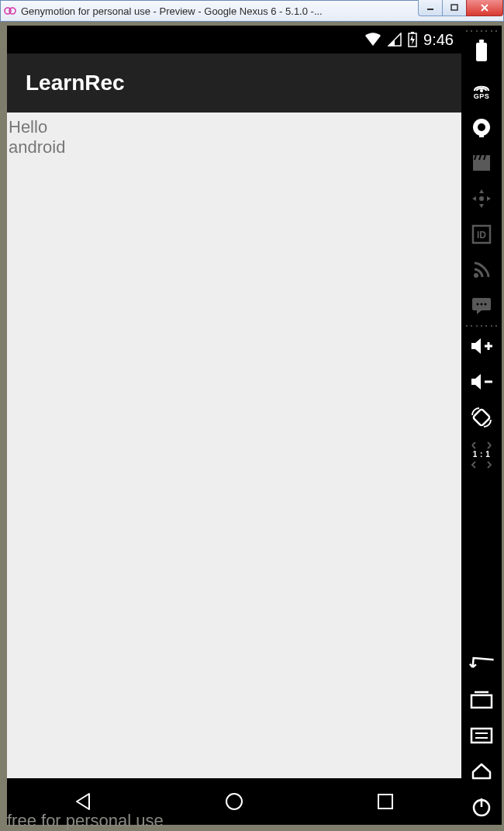 The width and height of the screenshot is (504, 831). Describe the element at coordinates (482, 382) in the screenshot. I see `volume-down-tool` at that location.